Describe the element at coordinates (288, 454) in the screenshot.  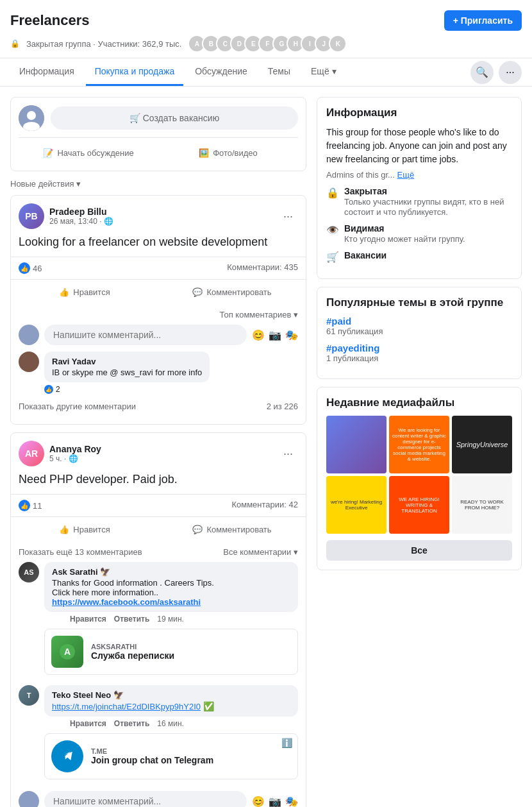
I see `post-more-options-2: ···` at that location.